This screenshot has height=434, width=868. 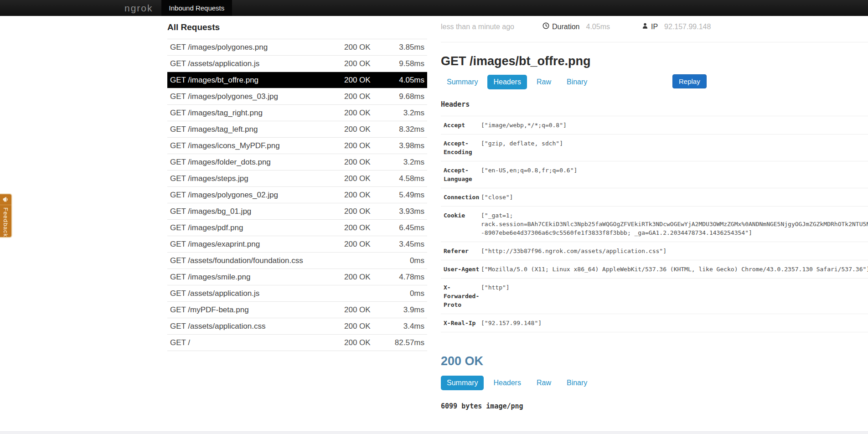 What do you see at coordinates (297, 326) in the screenshot?
I see `request-list-item: GET /assets/application.css 200 OK 3.4ms` at bounding box center [297, 326].